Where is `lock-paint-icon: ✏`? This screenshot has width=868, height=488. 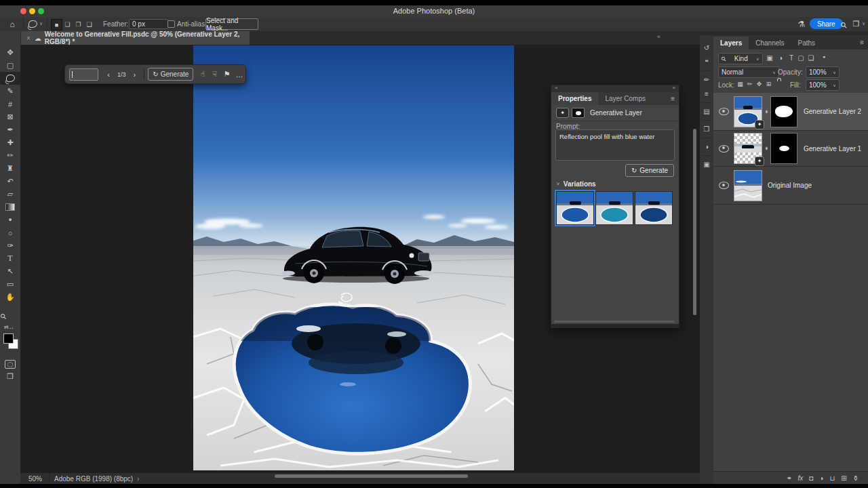
lock-paint-icon: ✏ is located at coordinates (750, 84).